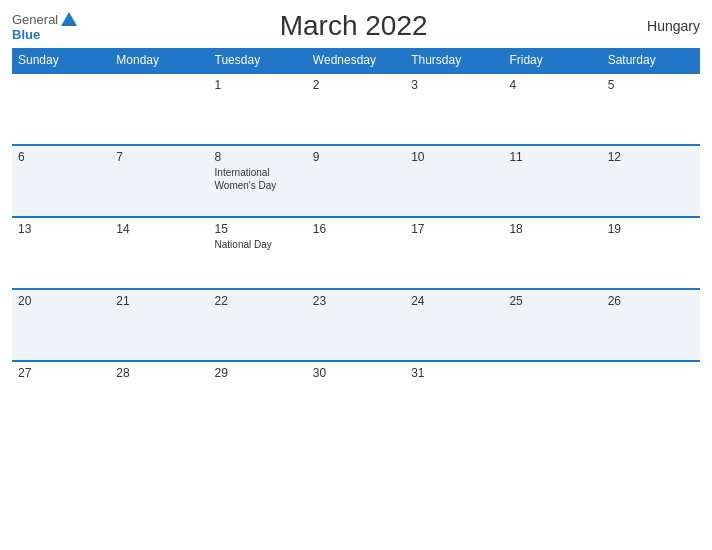 This screenshot has height=550, width=712. Describe the element at coordinates (258, 373) in the screenshot. I see `day-number: 29` at that location.